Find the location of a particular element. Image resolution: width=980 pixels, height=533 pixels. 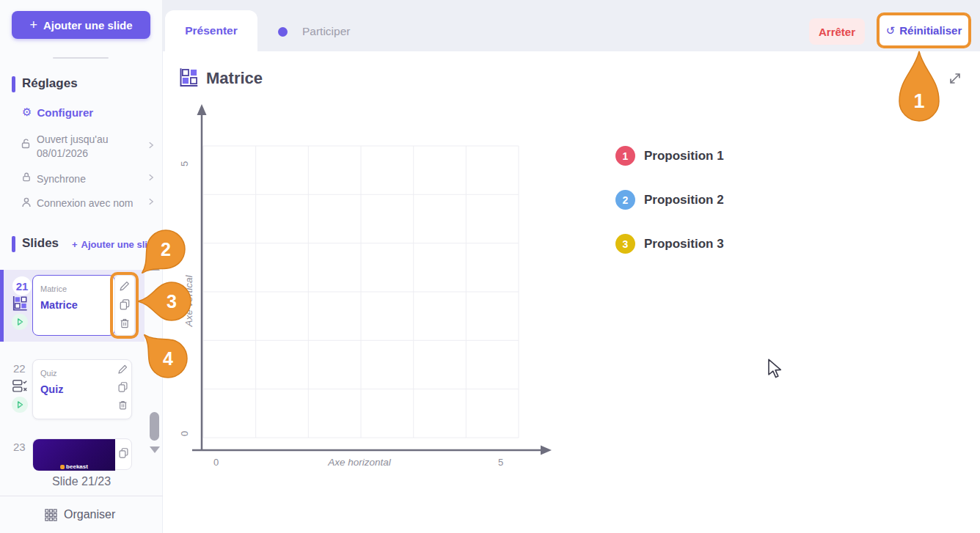

callout-4-number: 4 is located at coordinates (168, 359).